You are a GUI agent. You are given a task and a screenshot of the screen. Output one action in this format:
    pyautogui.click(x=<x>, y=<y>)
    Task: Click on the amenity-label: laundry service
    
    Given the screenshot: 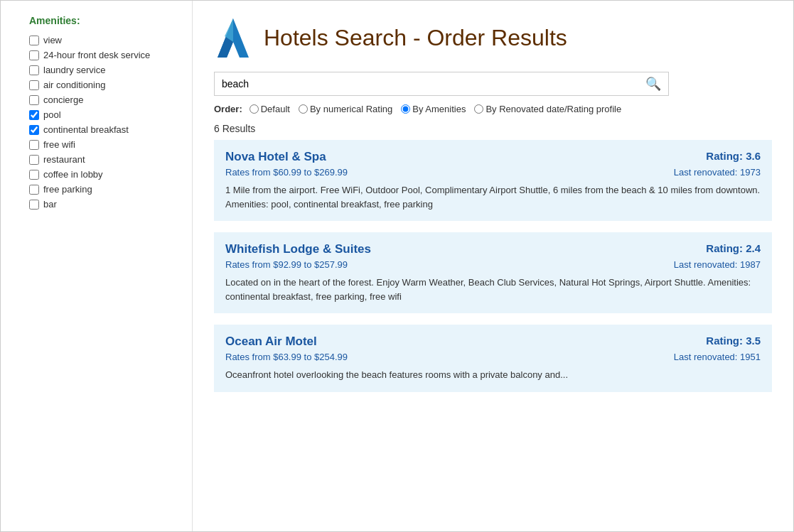 What is the action you would take?
    pyautogui.click(x=74, y=70)
    